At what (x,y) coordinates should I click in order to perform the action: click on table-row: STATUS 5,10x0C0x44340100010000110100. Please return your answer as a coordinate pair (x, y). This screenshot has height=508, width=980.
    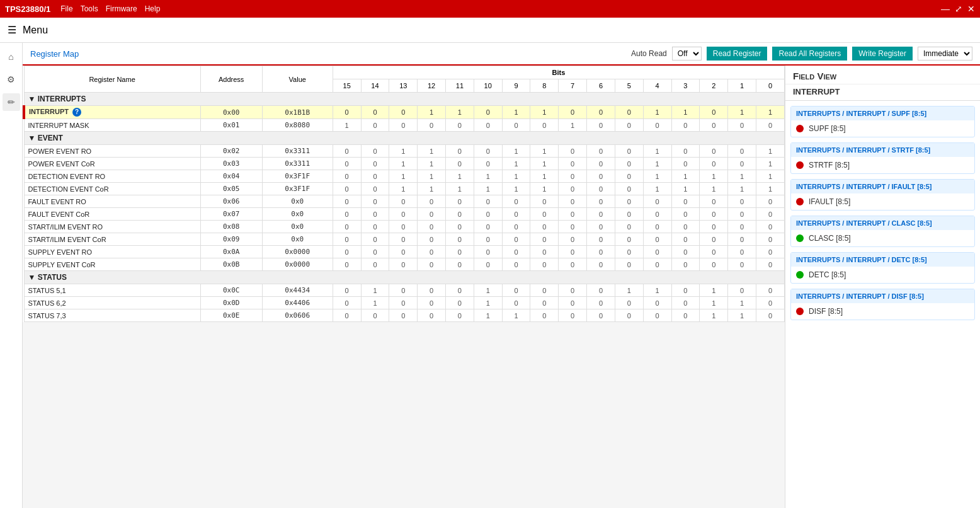
    Looking at the image, I should click on (404, 291).